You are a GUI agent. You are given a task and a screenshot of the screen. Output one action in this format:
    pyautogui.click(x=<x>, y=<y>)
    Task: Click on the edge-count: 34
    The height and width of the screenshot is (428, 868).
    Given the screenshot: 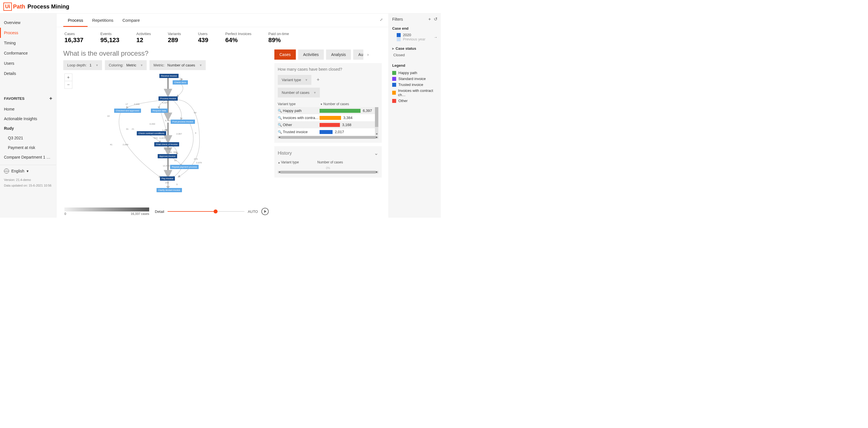 What is the action you would take?
    pyautogui.click(x=170, y=152)
    